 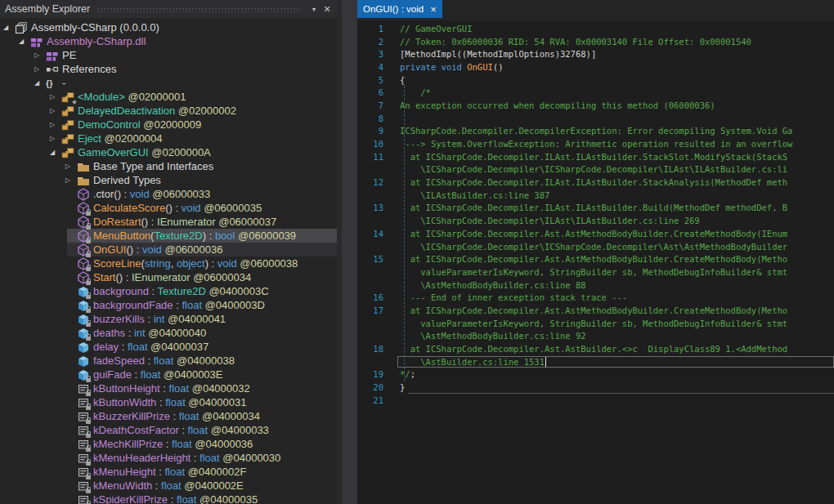 What do you see at coordinates (172, 389) in the screenshot?
I see `tree-item-label: kButtonHeight : float @04000032` at bounding box center [172, 389].